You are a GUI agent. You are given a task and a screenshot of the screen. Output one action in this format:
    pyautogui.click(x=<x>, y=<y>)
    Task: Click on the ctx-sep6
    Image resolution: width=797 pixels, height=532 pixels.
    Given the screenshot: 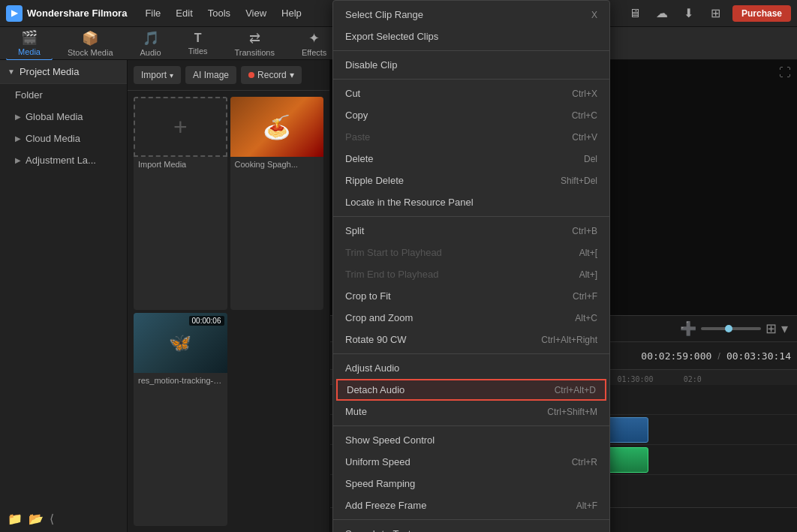 What is the action you would take?
    pyautogui.click(x=471, y=519)
    